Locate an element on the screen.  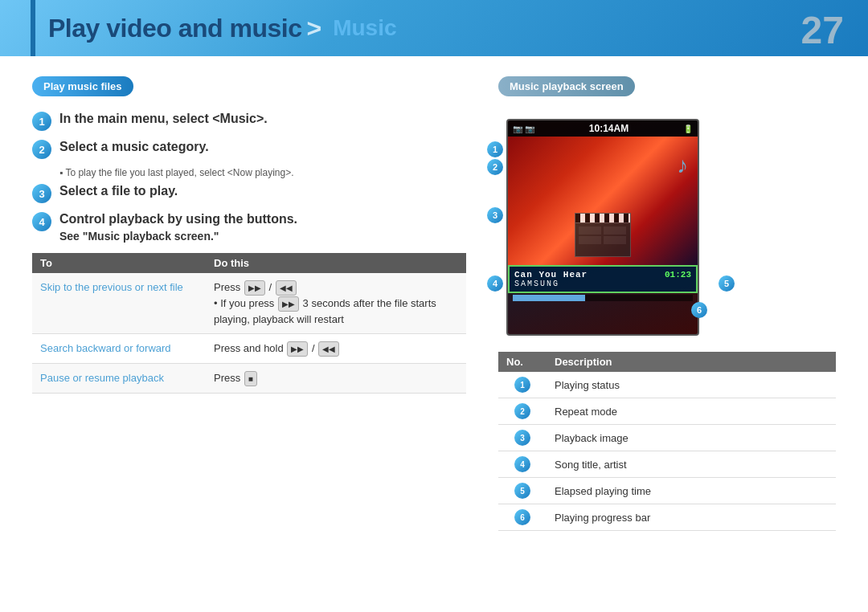
step-1-text: In the main menu, select <Music>. is located at coordinates (164, 119).